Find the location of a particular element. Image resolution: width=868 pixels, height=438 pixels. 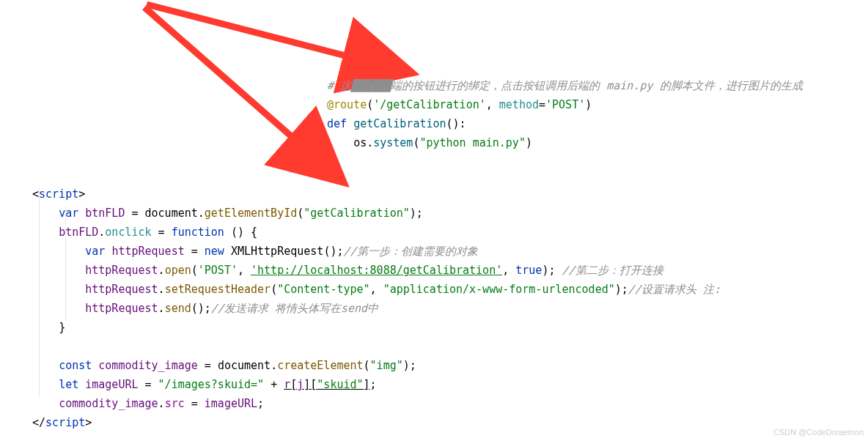

python-code-block: # 这██████端的按钮进行的绑定，点击按钮调用后端的 main.py 的脚本… is located at coordinates (564, 105).